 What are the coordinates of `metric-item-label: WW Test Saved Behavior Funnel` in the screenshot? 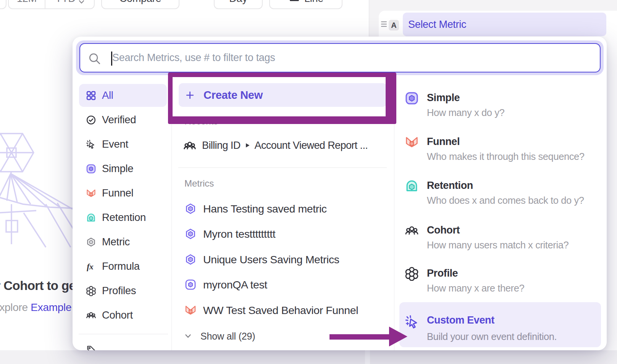 It's located at (281, 311).